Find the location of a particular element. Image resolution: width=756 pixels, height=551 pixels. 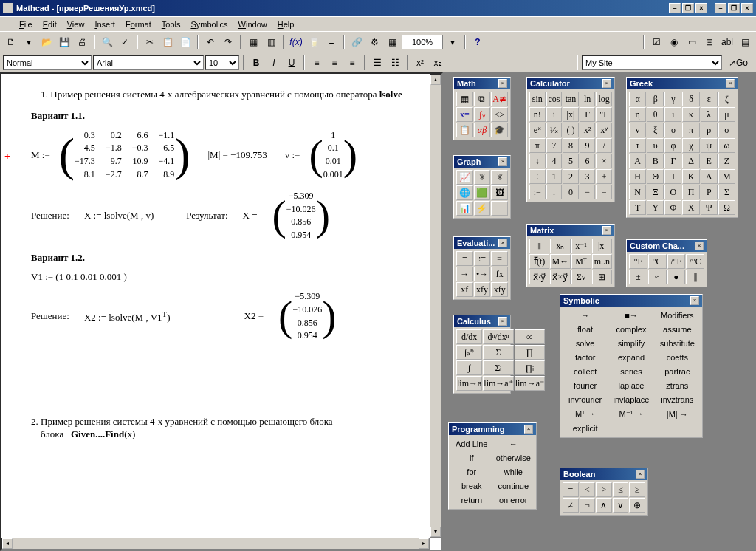

sub-button: x₂ is located at coordinates (438, 63).